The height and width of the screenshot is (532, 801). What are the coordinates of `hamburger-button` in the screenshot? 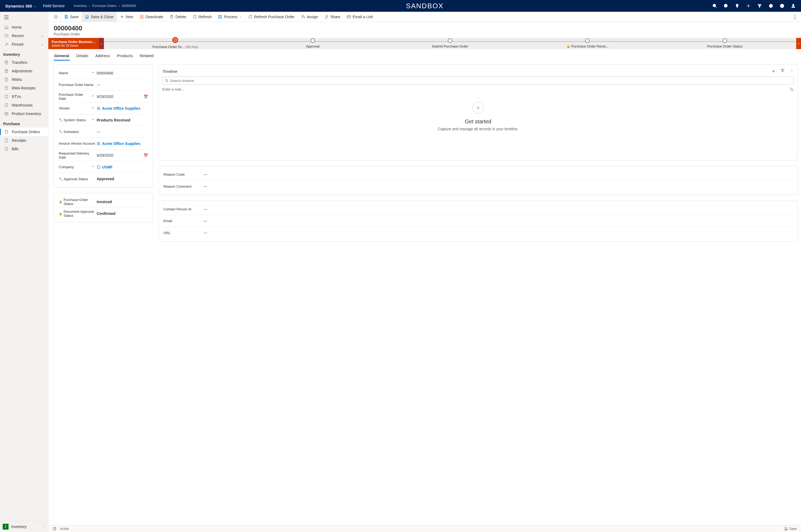 It's located at (24, 18).